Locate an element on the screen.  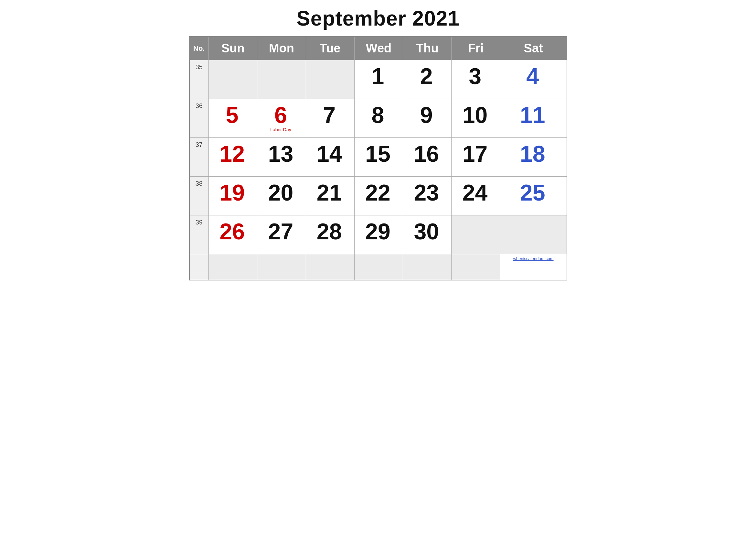
week-number: 35 is located at coordinates (199, 80).